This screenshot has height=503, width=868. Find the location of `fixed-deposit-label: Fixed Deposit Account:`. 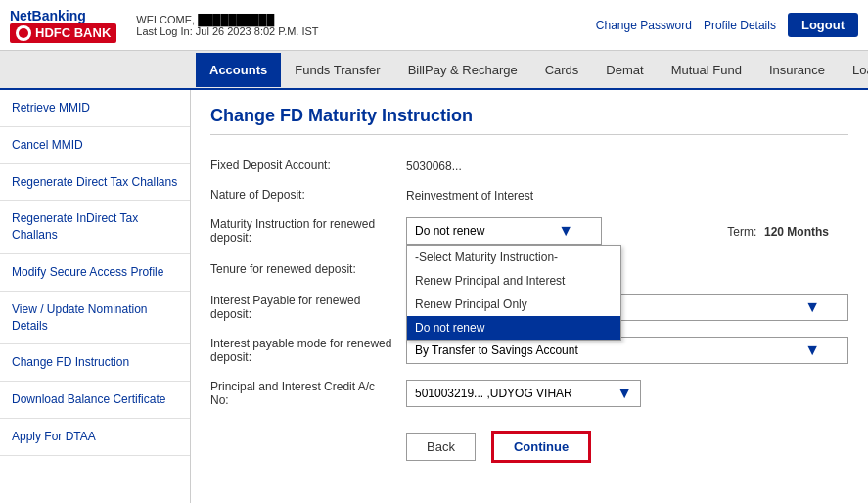

fixed-deposit-label: Fixed Deposit Account: is located at coordinates (308, 165).